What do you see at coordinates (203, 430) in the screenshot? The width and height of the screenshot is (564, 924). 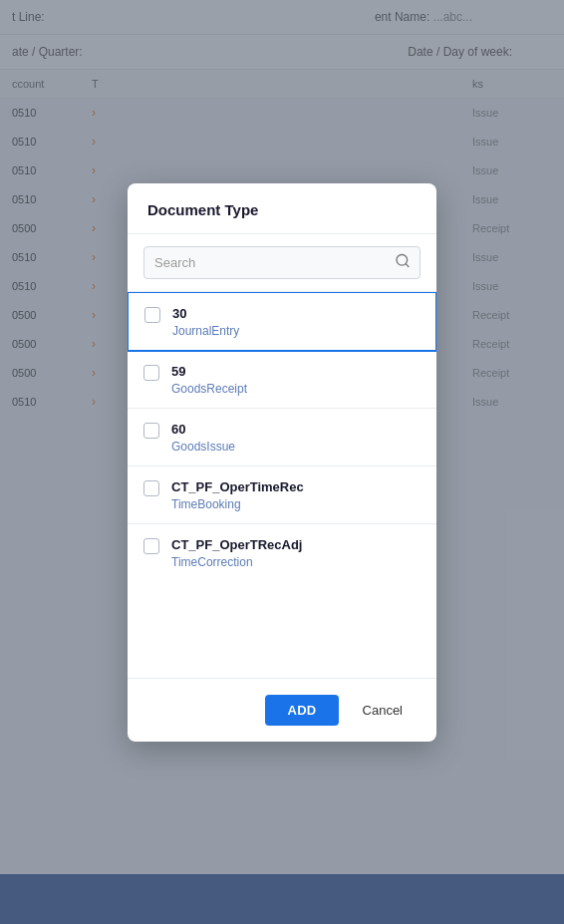 I see `item-code: 60` at bounding box center [203, 430].